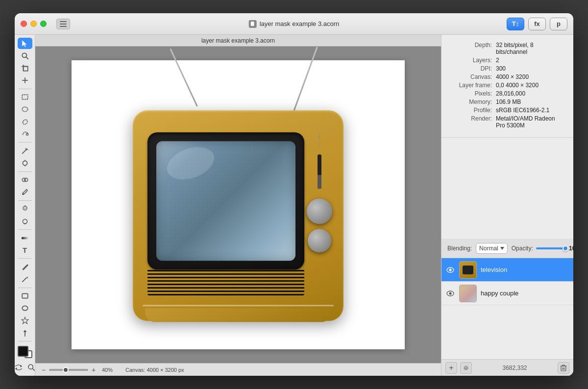 Image resolution: width=588 pixels, height=389 pixels. Describe the element at coordinates (31, 367) in the screenshot. I see `tool-zoom-small` at that location.